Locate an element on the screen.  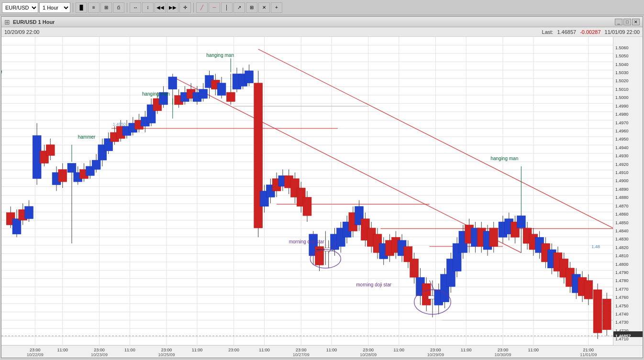
svg-text: 1.4900 is located at coordinates (622, 181).